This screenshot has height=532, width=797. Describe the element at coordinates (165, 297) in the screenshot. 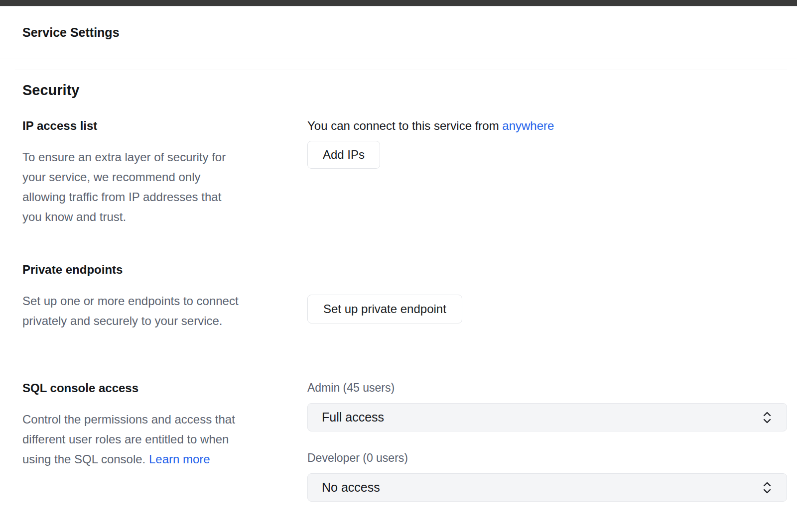

I see `private-endpoints-left: Private endpoints Set up one or more end…` at that location.